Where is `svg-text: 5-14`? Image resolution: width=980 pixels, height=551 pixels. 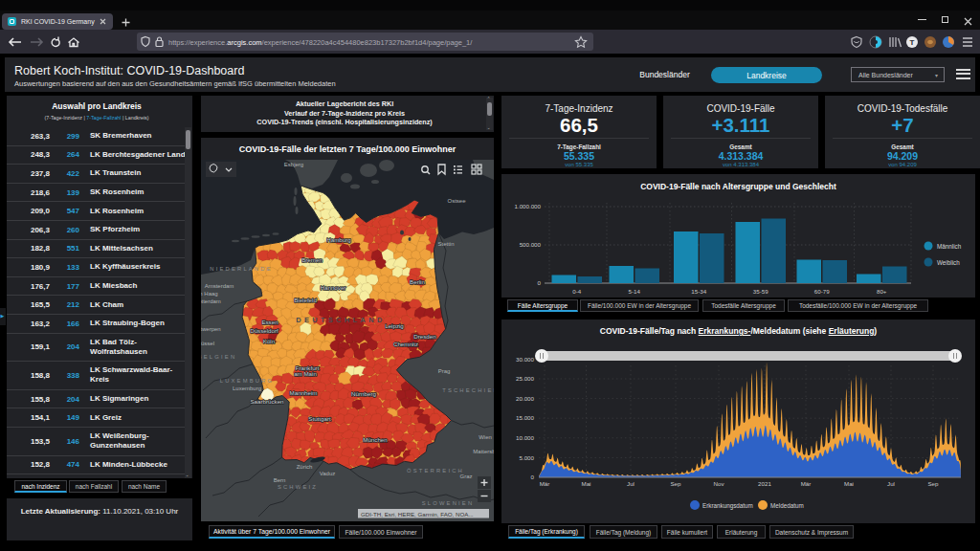
svg-text: 5-14 is located at coordinates (635, 291).